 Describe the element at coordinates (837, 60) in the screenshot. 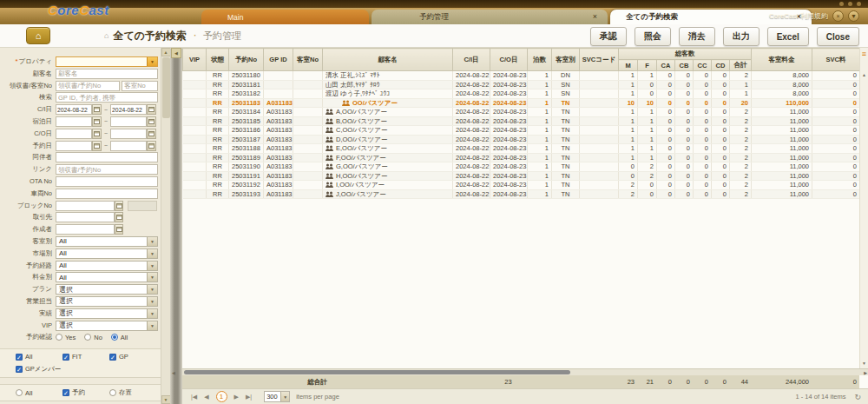

I see `column-header-svc-fee: SVC料` at that location.